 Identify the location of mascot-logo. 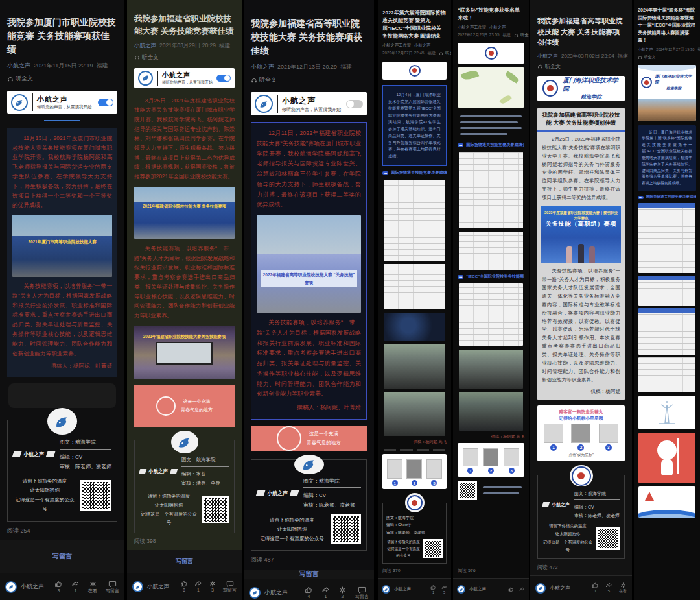
(62, 422).